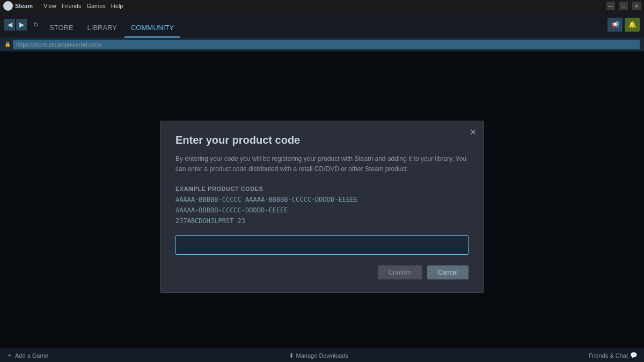 This screenshot has height=362, width=644. Describe the element at coordinates (448, 272) in the screenshot. I see `cancel-button: Cancel` at that location.